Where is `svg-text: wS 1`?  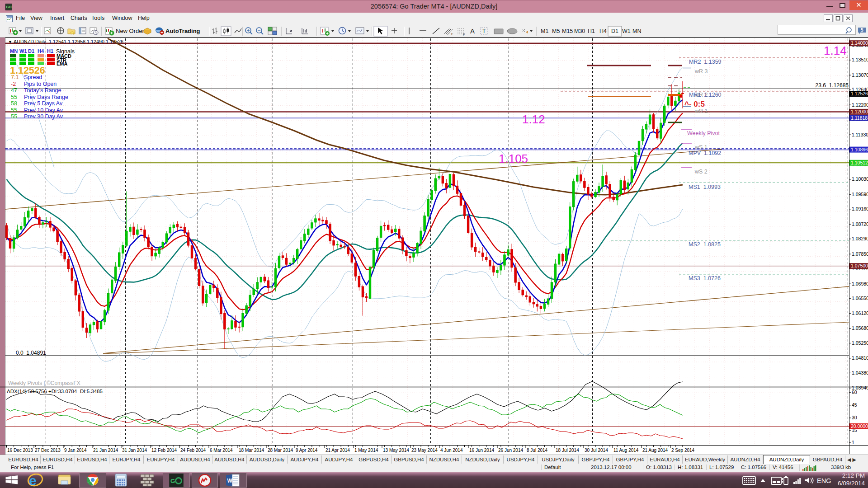
svg-text: wS 1 is located at coordinates (701, 147).